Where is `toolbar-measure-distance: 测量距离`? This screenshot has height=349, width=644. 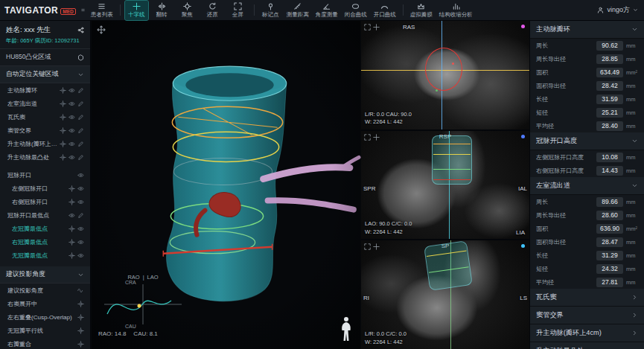 toolbar-measure-distance: 测量距离 is located at coordinates (298, 10).